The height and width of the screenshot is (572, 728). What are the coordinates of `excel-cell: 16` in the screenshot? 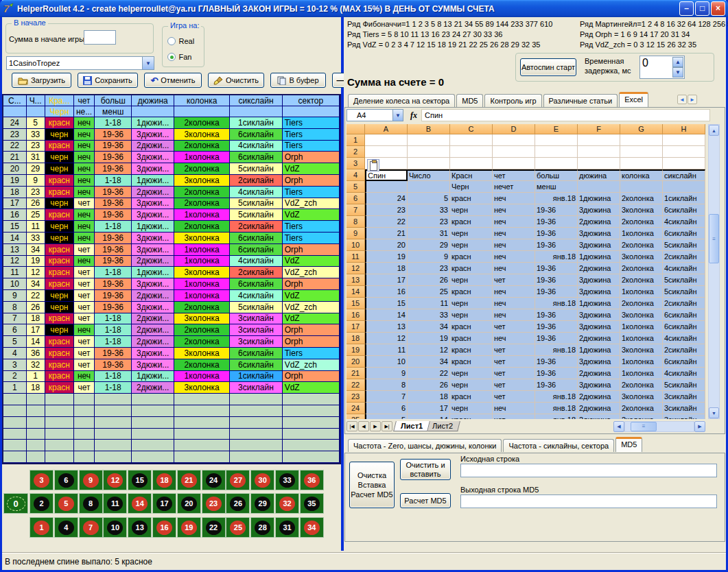 It's located at (386, 292).